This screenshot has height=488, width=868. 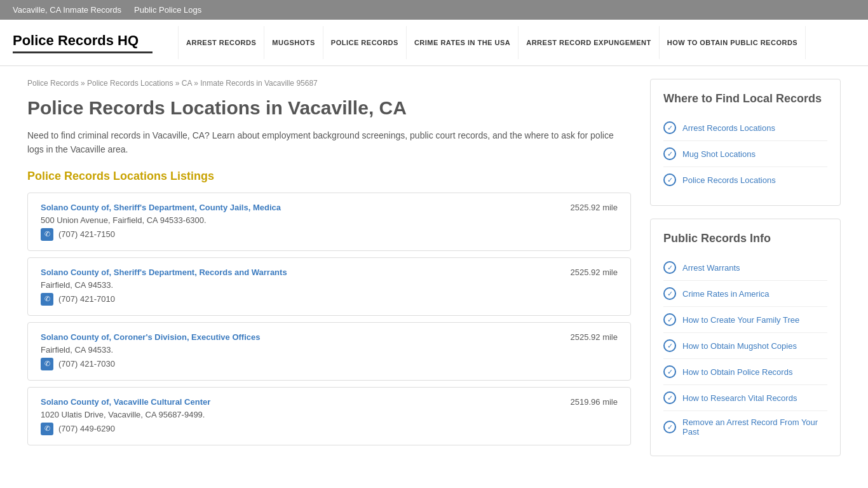 What do you see at coordinates (53, 83) in the screenshot?
I see `breadcrumb-police-records: Police Records` at bounding box center [53, 83].